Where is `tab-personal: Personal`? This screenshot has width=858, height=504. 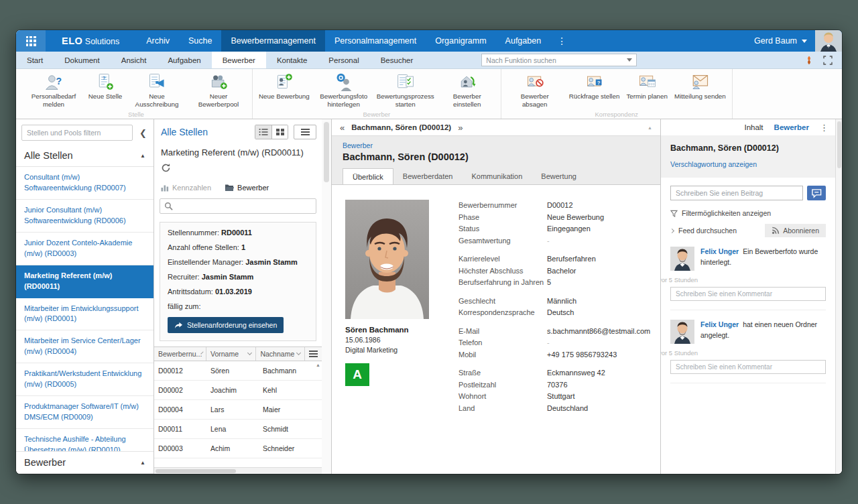
tab-personal: Personal is located at coordinates (343, 60).